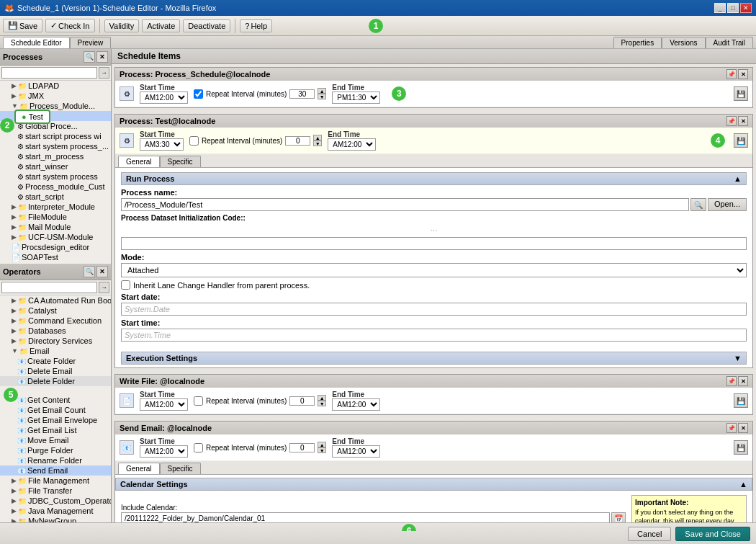 The image size is (756, 544). What do you see at coordinates (180, 161) in the screenshot?
I see `tab-specific: Specific` at bounding box center [180, 161].